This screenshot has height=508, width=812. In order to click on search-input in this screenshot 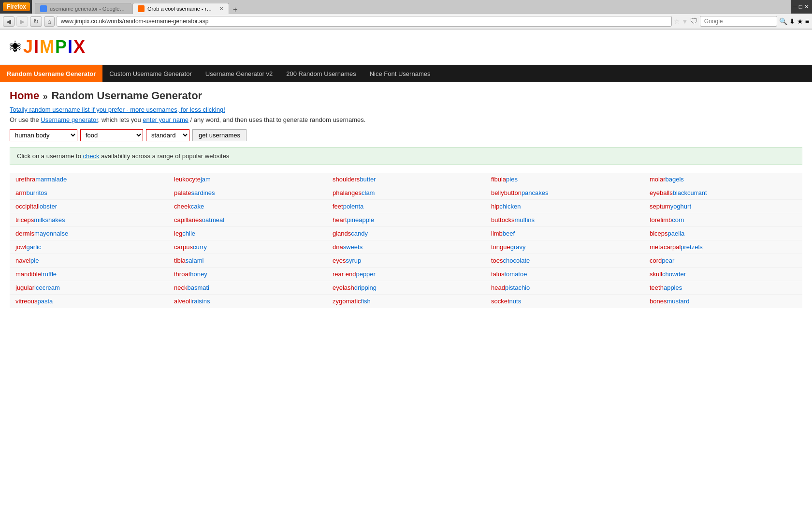, I will do `click(739, 21)`.